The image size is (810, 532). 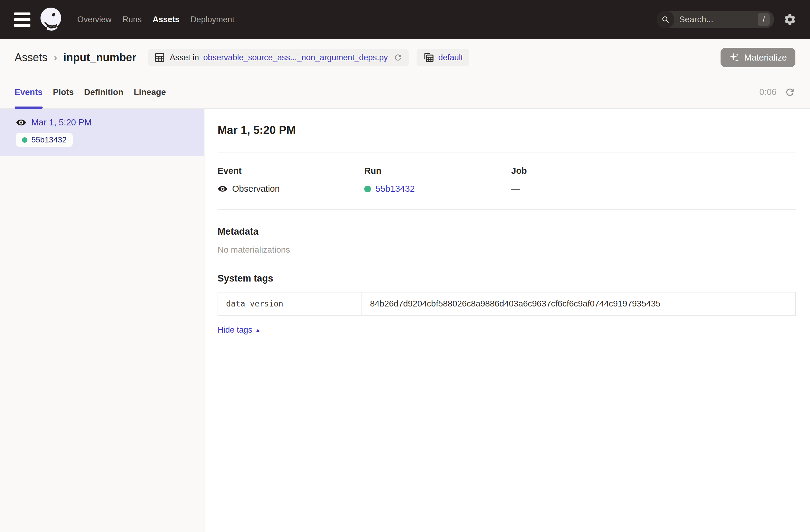 I want to click on tab-events: Events, so click(x=29, y=92).